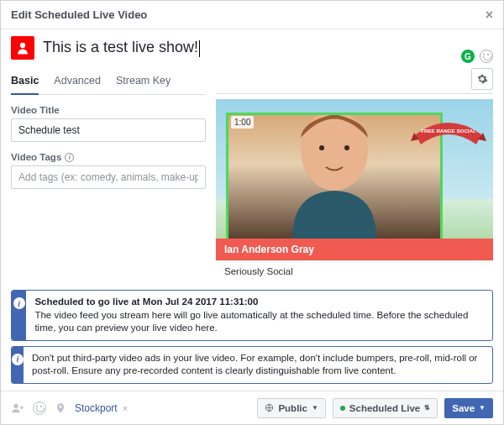 The height and width of the screenshot is (425, 504). What do you see at coordinates (291, 408) in the screenshot?
I see `privacy-selector: Public ▼` at bounding box center [291, 408].